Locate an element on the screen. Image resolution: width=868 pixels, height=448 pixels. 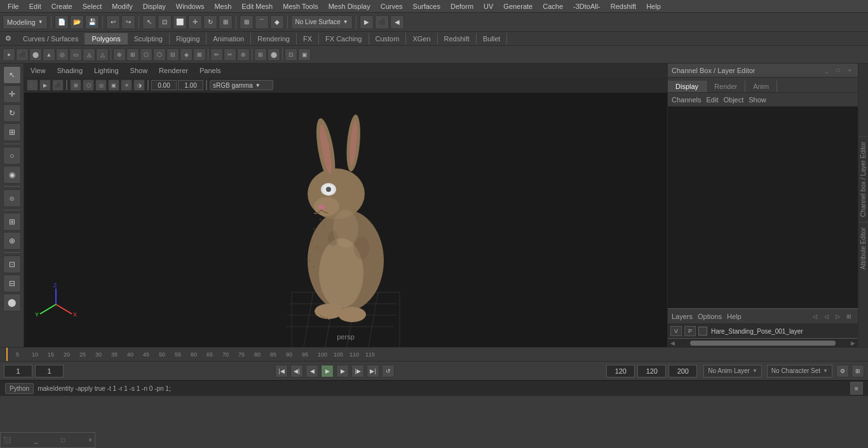
loop-btn: ↺ is located at coordinates (388, 371).